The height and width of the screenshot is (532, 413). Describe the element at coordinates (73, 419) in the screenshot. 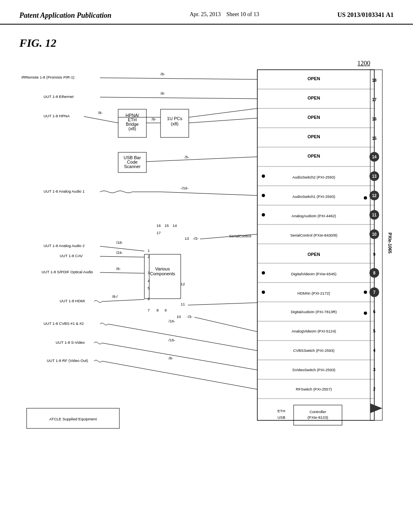

I see `svg-text: ATCLE Supplied Equipment` at that location.